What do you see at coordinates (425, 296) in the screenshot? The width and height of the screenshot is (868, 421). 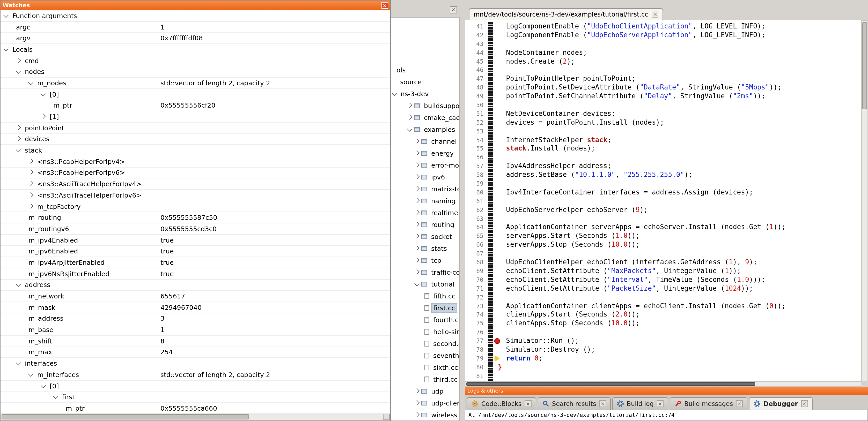 I see `tree-item: fifth.cc` at bounding box center [425, 296].